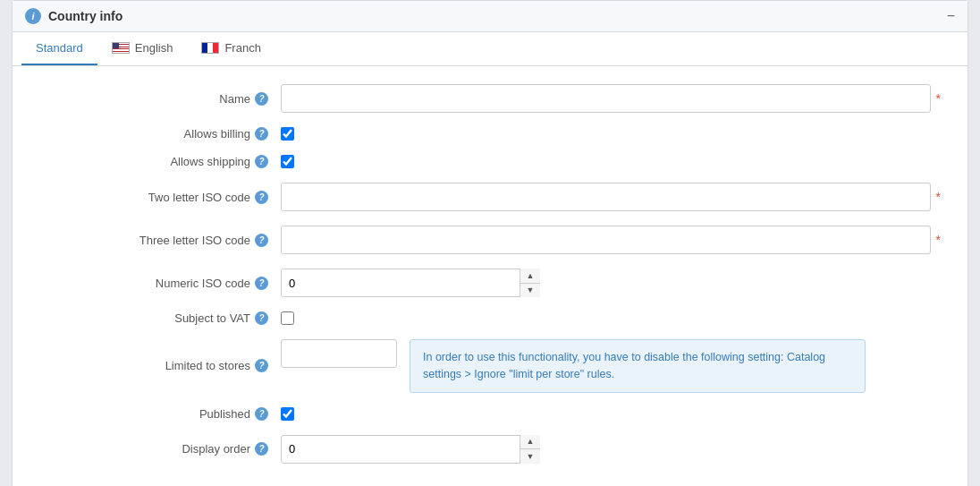 The image size is (980, 486). What do you see at coordinates (611, 240) in the screenshot?
I see `three-letter-iso-input-wrap: *` at bounding box center [611, 240].